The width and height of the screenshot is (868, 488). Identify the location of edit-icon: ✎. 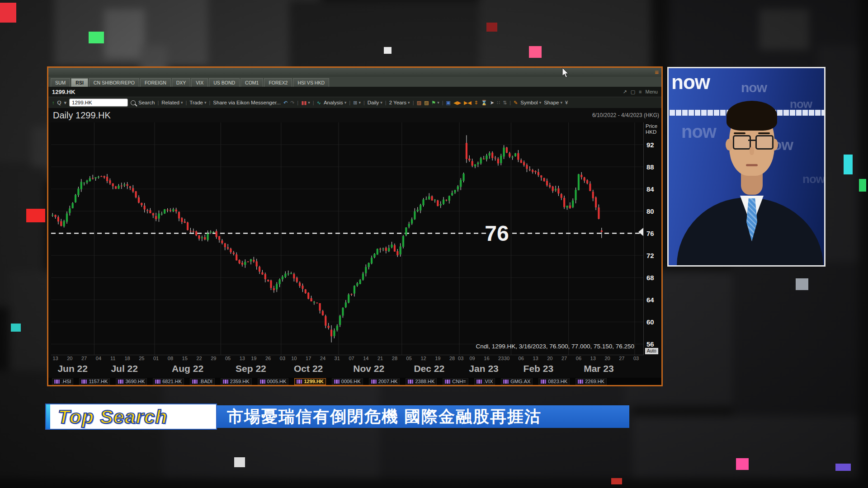
(515, 103).